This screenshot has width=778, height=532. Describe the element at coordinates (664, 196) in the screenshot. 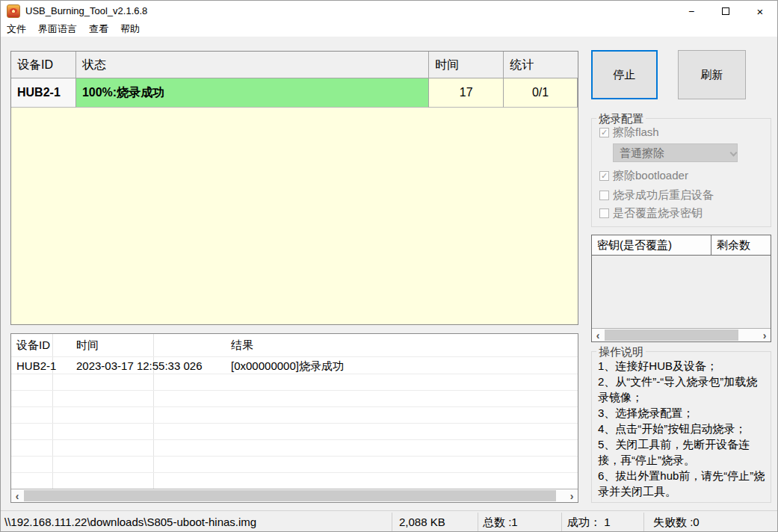

I see `checkbox-label: 烧录成功后重启设备` at that location.